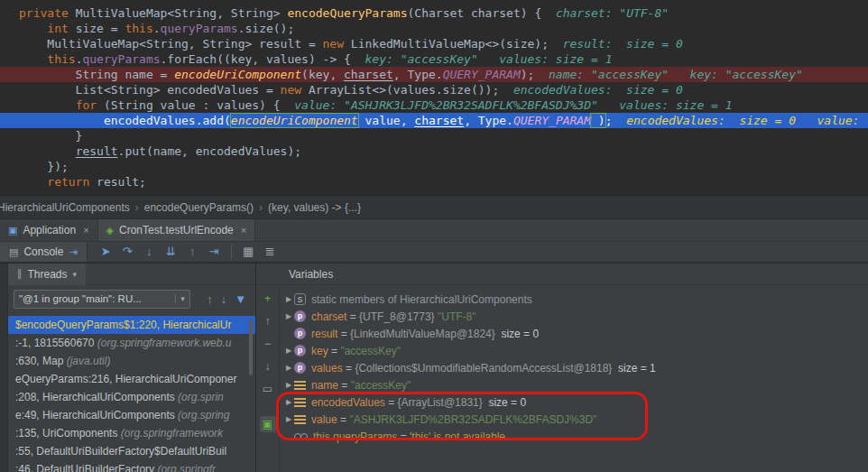 Image resolution: width=868 pixels, height=472 pixels. Describe the element at coordinates (13, 231) in the screenshot. I see `application-icon: ▣` at that location.